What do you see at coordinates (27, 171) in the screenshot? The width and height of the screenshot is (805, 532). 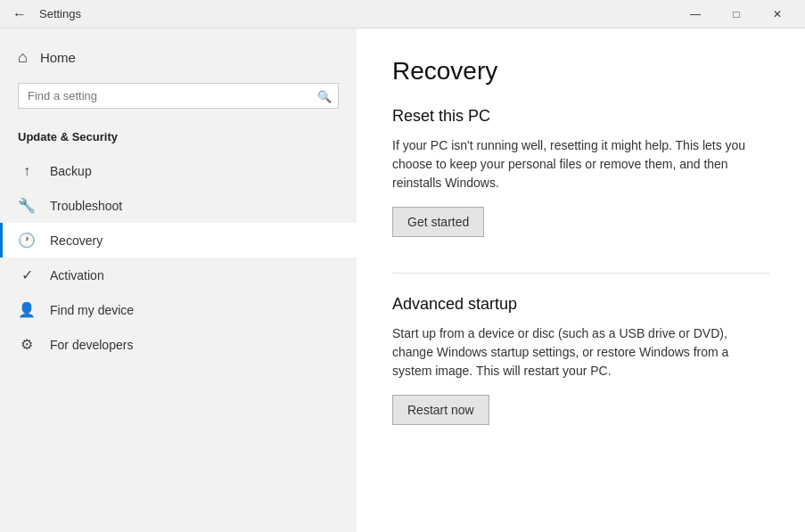 I see `backup-icon: ↑` at bounding box center [27, 171].